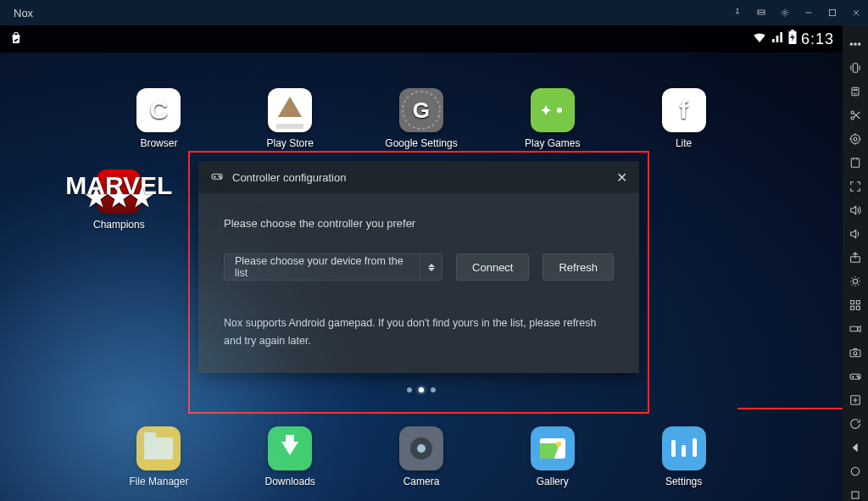 The image size is (868, 501). I want to click on signal-icon, so click(777, 39).